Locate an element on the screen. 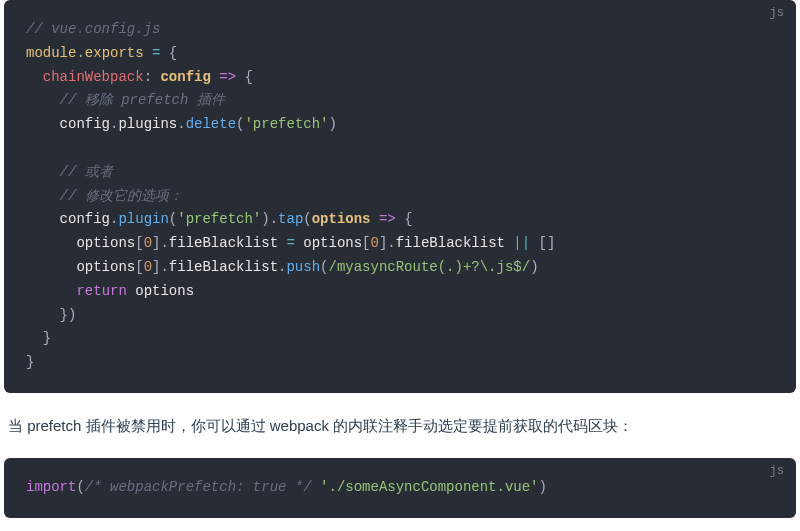 Image resolution: width=800 pixels, height=531 pixels. code-token: plugins is located at coordinates (148, 124).